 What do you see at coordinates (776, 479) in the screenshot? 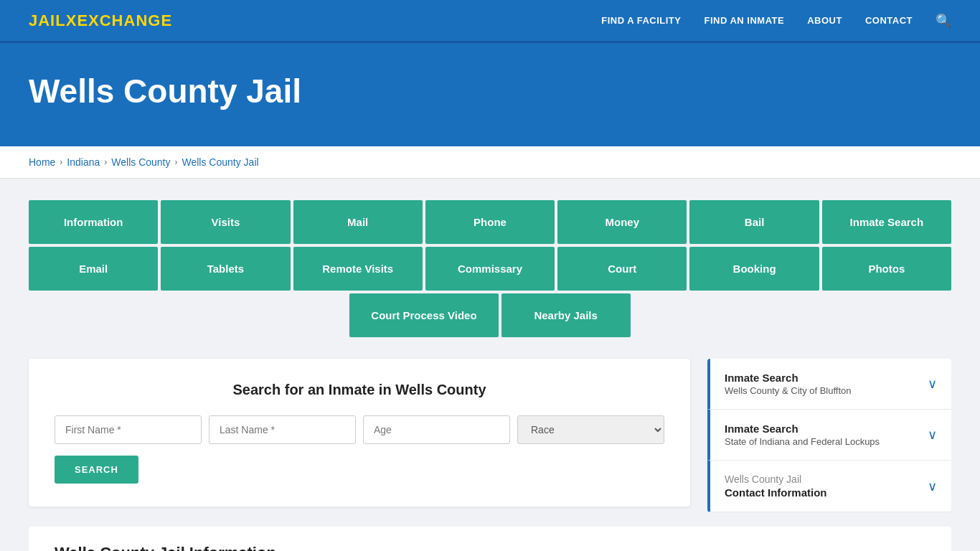
I see `panel-3-pre-title: Wells County Jail` at bounding box center [776, 479].